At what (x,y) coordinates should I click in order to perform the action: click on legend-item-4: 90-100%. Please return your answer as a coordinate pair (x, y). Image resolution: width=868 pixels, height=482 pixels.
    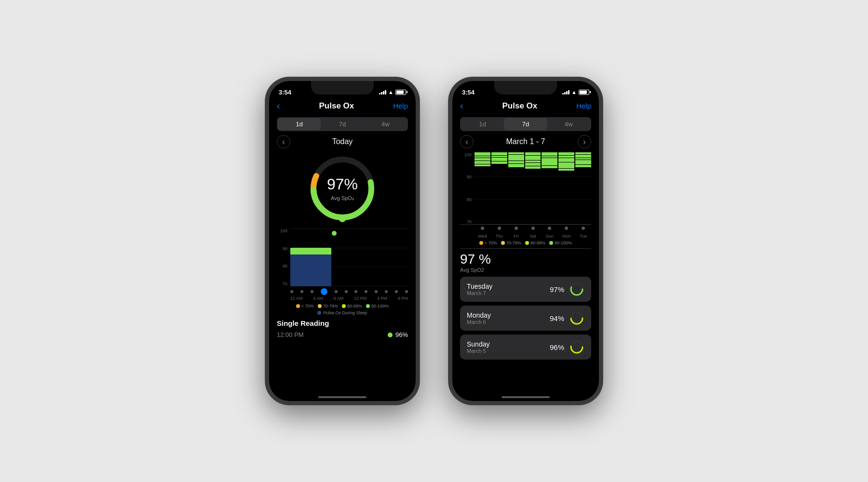
    Looking at the image, I should click on (377, 306).